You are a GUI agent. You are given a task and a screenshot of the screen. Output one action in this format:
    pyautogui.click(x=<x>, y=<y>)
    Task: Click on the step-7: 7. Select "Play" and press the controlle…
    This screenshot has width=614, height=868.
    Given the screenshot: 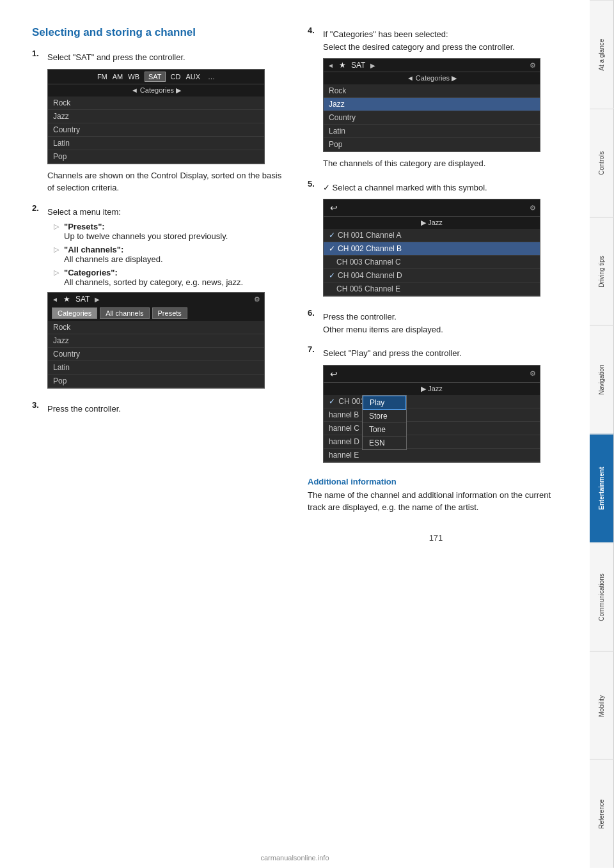 What is the action you would take?
    pyautogui.click(x=436, y=407)
    